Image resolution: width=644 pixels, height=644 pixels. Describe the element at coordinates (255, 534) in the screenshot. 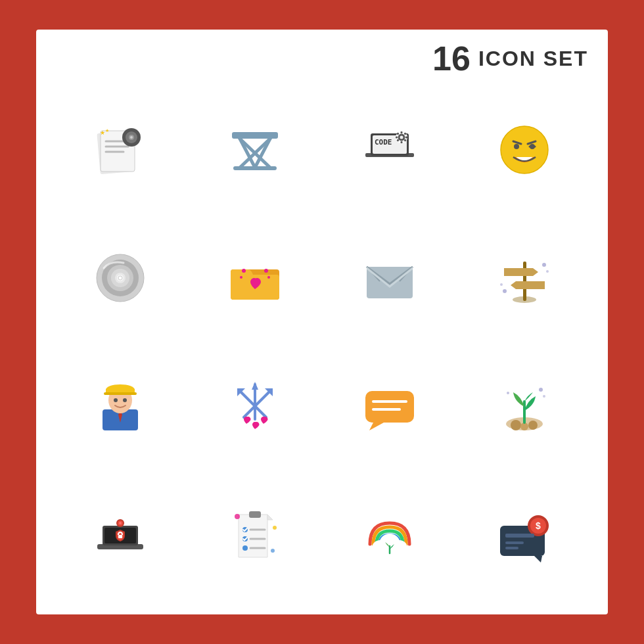

I see `icon-cell-checklist` at that location.